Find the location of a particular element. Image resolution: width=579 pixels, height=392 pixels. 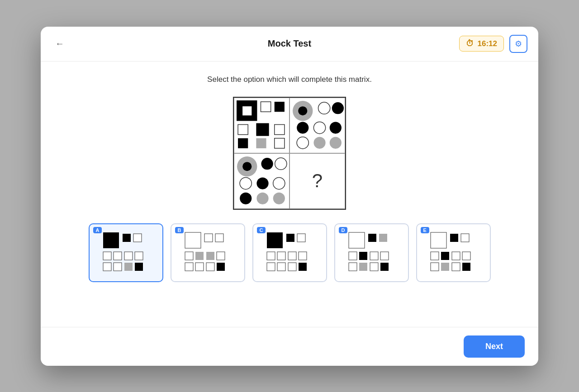

matrix-cell-bottom-left is located at coordinates (261, 181).